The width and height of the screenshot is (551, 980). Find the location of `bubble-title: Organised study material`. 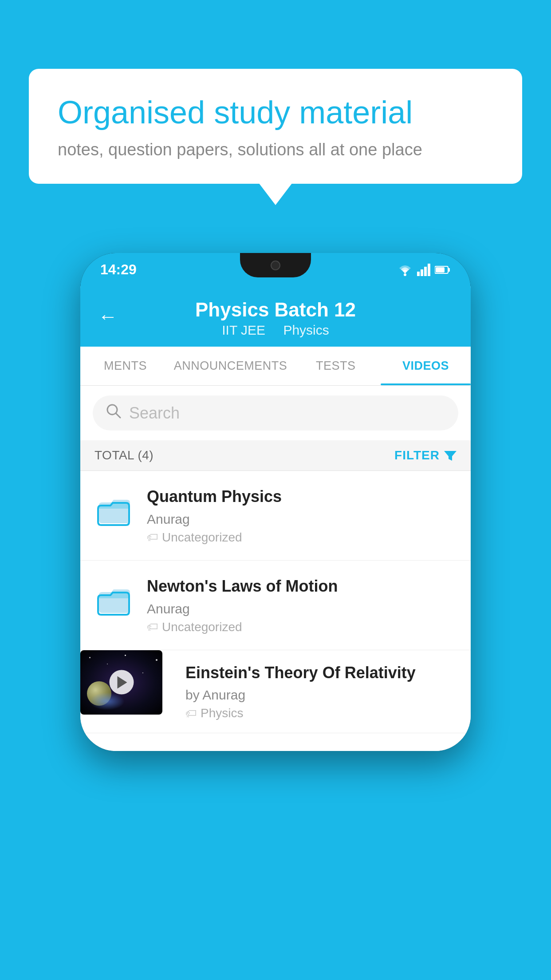

bubble-title: Organised study material is located at coordinates (276, 112).